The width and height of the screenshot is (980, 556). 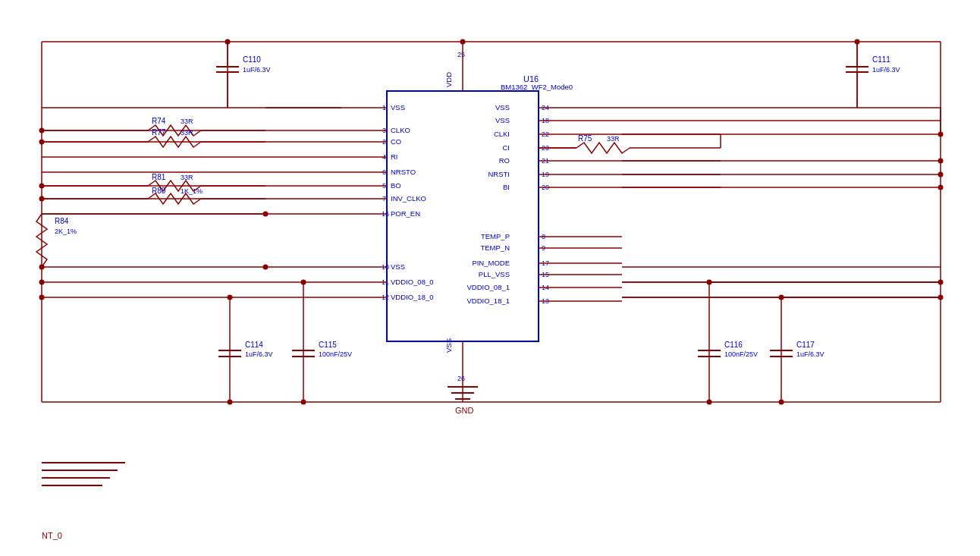 I want to click on c114-ref: C114, so click(x=254, y=344).